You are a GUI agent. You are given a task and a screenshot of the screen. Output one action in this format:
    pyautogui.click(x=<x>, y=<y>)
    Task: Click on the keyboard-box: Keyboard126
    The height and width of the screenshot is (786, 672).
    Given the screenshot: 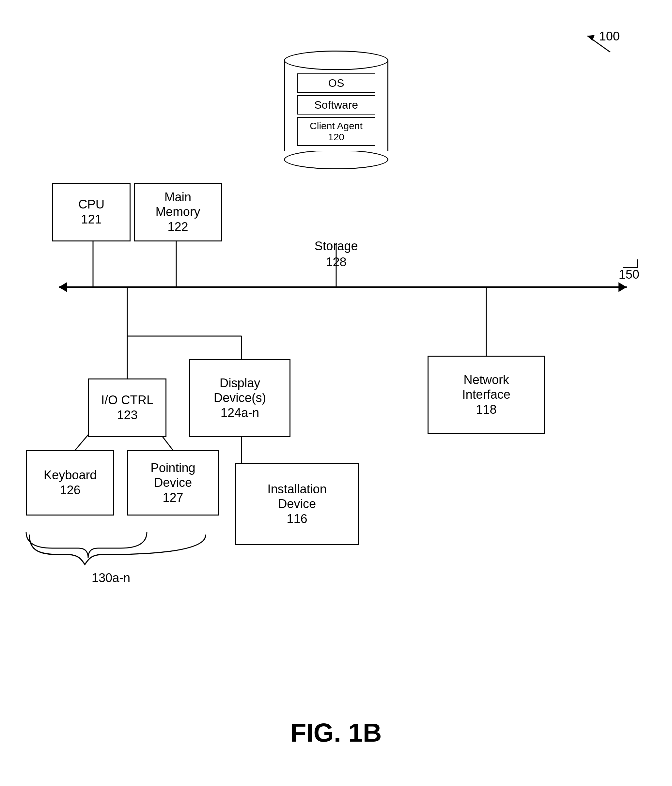 What is the action you would take?
    pyautogui.click(x=70, y=483)
    